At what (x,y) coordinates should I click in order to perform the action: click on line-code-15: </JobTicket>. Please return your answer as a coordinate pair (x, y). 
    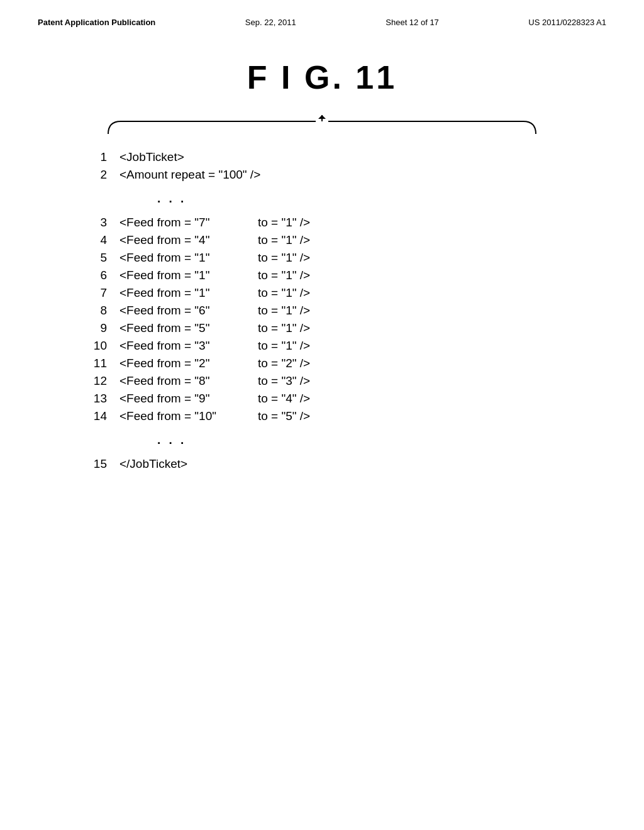
    Looking at the image, I should click on (153, 464).